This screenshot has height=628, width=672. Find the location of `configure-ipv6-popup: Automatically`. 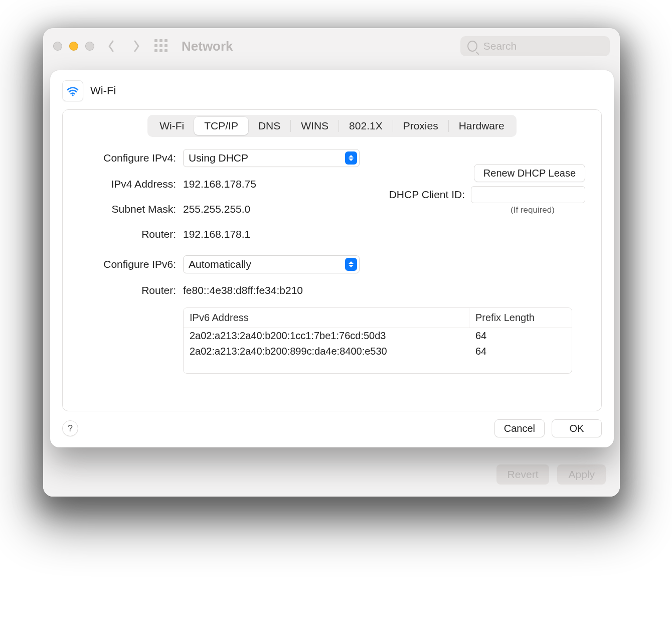

configure-ipv6-popup: Automatically is located at coordinates (271, 264).